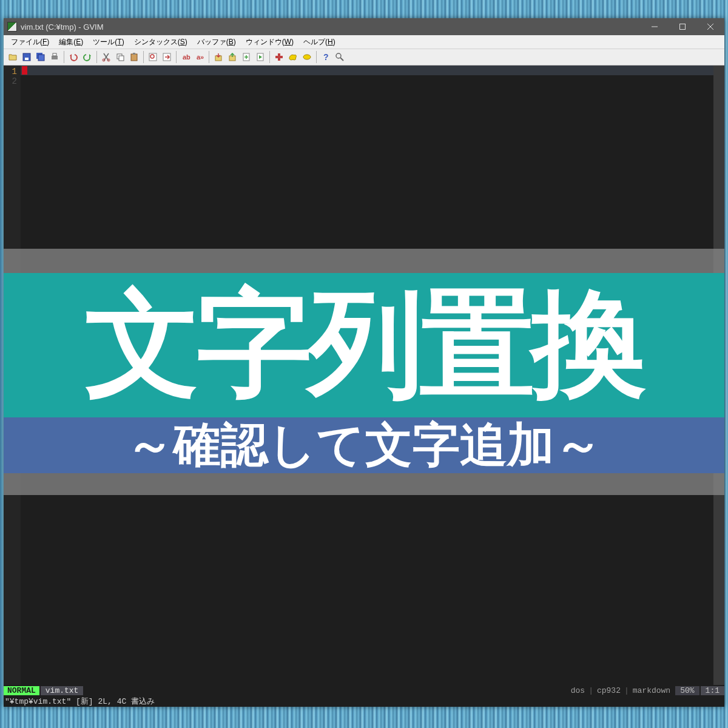 The image size is (728, 728). Describe the element at coordinates (187, 57) in the screenshot. I see `svg-text: ab` at that location.